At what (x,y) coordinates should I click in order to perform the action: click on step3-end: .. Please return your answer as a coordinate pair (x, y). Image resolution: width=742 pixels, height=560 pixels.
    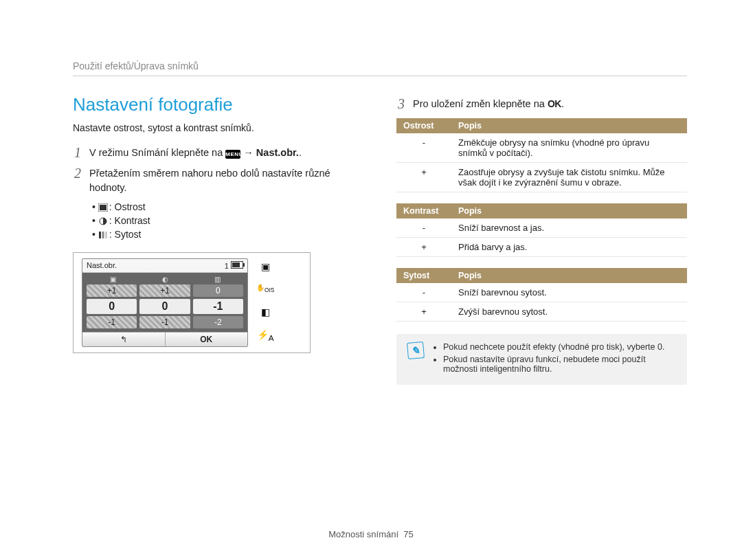
    Looking at the image, I should click on (563, 104).